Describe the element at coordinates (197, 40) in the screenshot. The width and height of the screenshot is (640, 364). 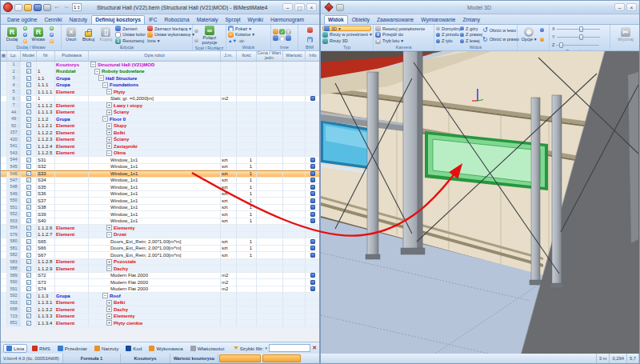
I see `split-icon` at that location.